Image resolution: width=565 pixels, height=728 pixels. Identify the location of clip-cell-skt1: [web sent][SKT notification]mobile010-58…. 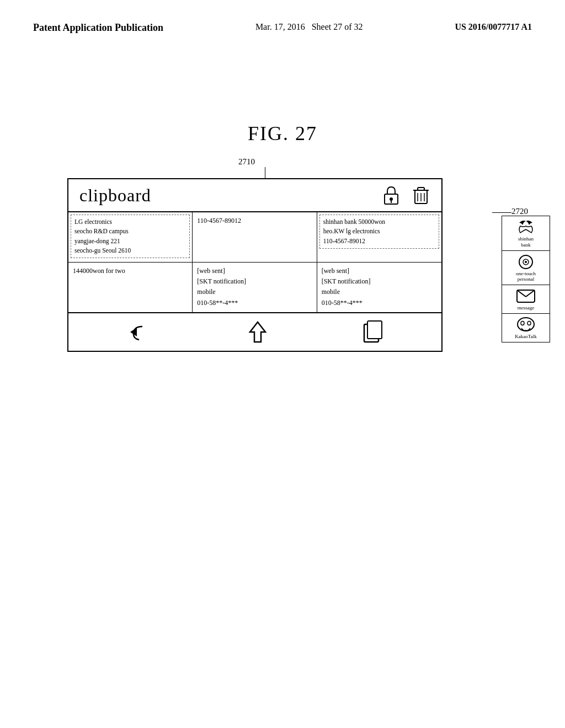
(255, 287).